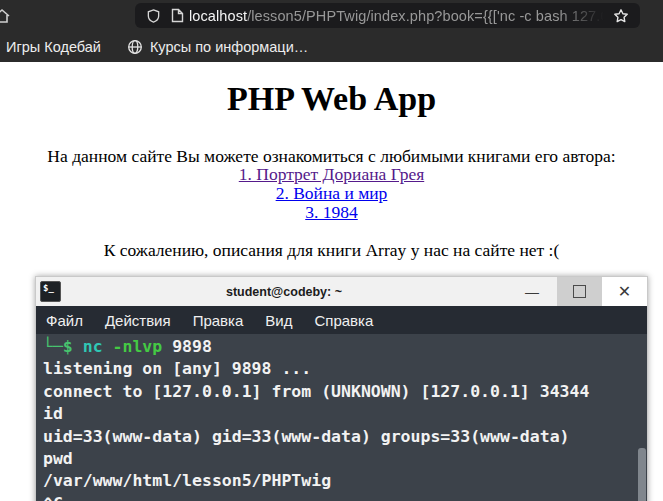  Describe the element at coordinates (624, 292) in the screenshot. I see `close-button: ✕` at that location.